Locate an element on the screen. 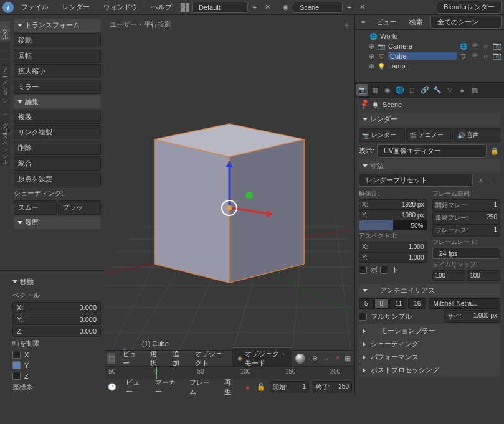 This screenshot has width=504, height=424. mirror-button: ミラー is located at coordinates (57, 87).